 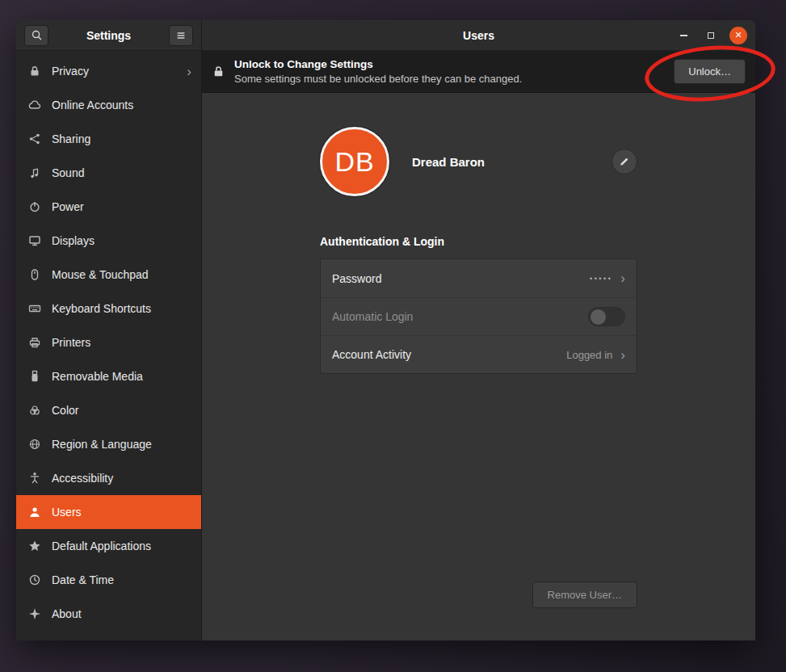 What do you see at coordinates (71, 342) in the screenshot?
I see `sidebar-item-label: Printers` at bounding box center [71, 342].